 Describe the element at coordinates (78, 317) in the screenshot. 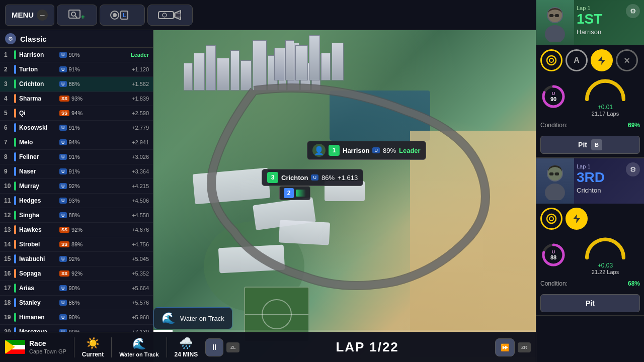

I see `pct-19: 90%` at that location.